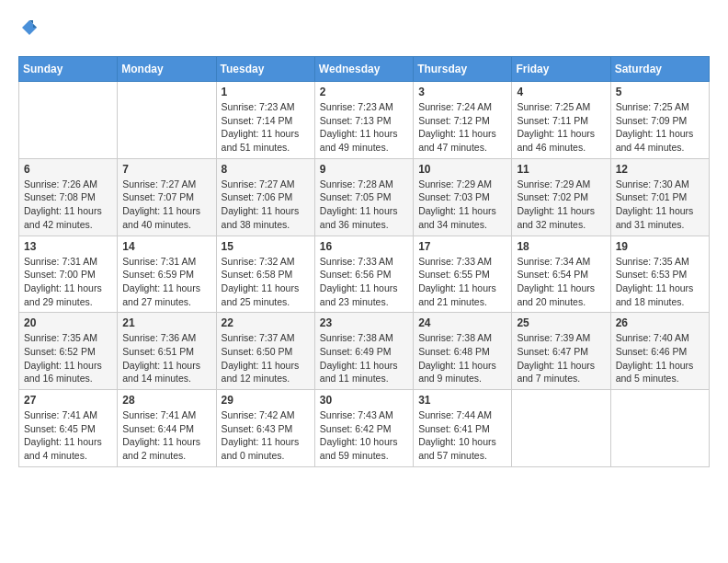 This screenshot has width=728, height=563. What do you see at coordinates (166, 204) in the screenshot?
I see `day-info: Sunrise: 7:27 AM Sunset: 7:07 PM Dayligh…` at bounding box center [166, 204].